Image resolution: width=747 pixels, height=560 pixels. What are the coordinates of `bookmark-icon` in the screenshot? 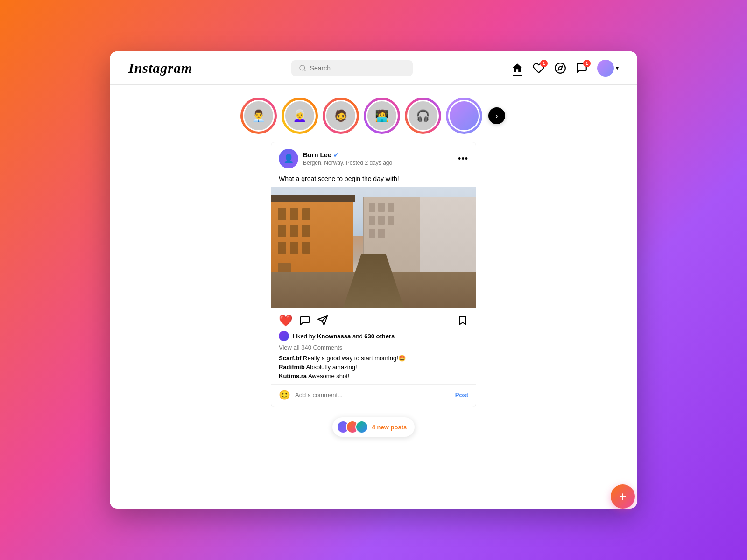 It's located at (463, 321).